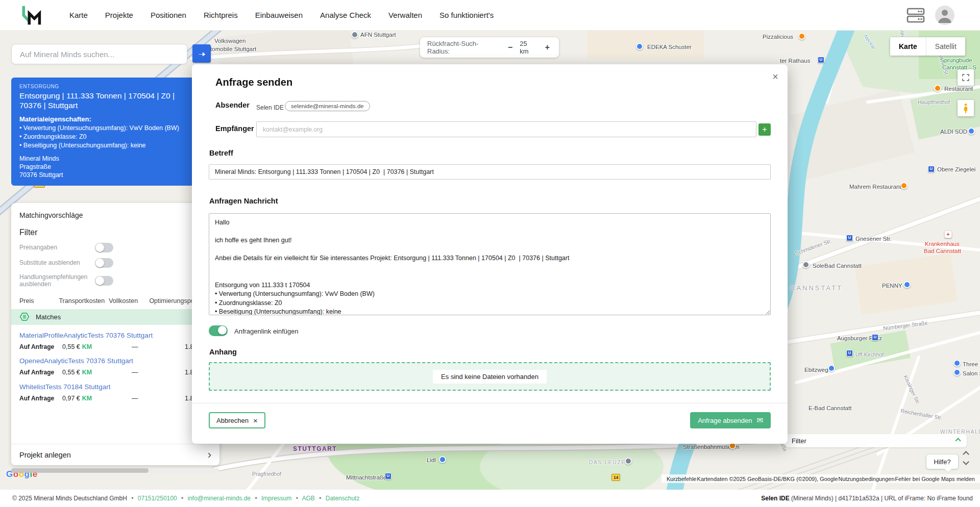  What do you see at coordinates (346, 15) in the screenshot?
I see `nav-item-analyse-check: Analyse Check` at bounding box center [346, 15].